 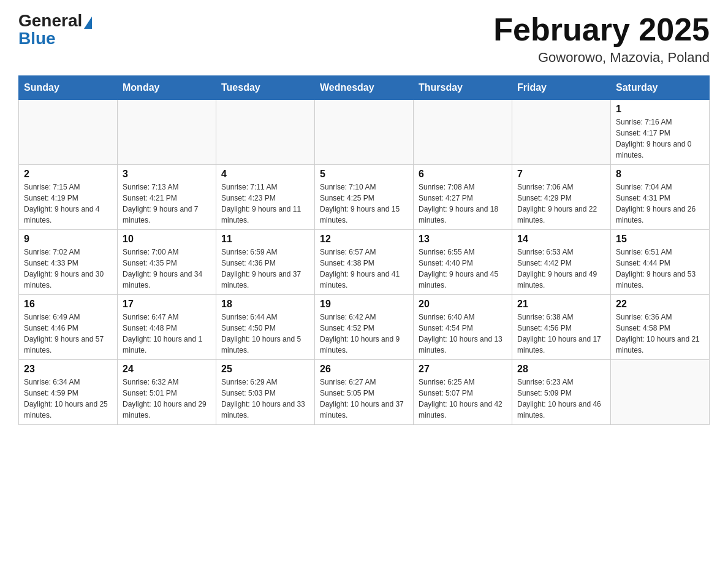 What do you see at coordinates (266, 88) in the screenshot?
I see `calendar-header-tuesday: Tuesday` at bounding box center [266, 88].